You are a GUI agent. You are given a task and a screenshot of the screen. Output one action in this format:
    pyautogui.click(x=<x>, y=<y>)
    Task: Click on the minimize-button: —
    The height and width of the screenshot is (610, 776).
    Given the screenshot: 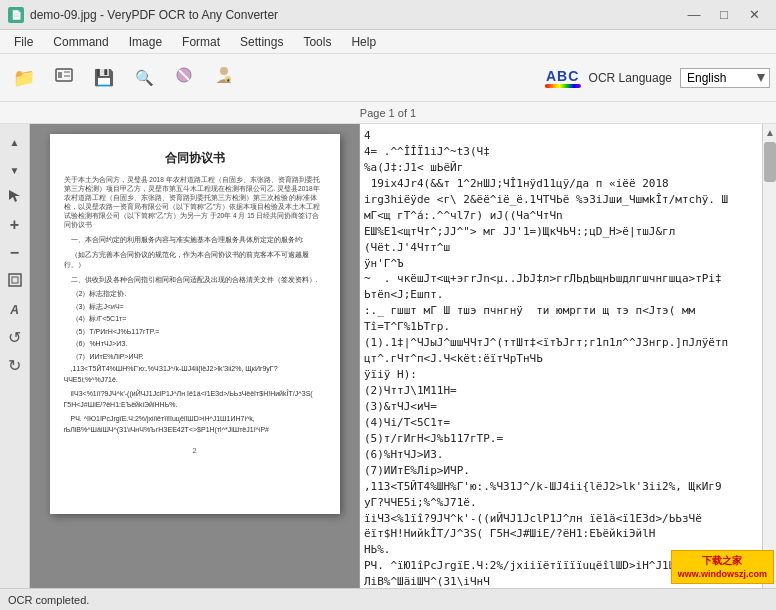 What is the action you would take?
    pyautogui.click(x=694, y=15)
    